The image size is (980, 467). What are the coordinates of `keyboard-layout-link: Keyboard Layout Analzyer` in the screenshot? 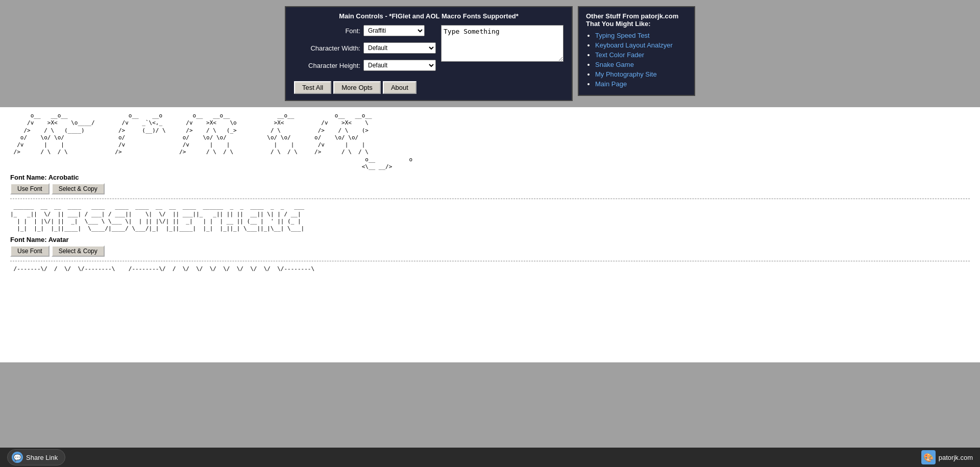 It's located at (634, 45).